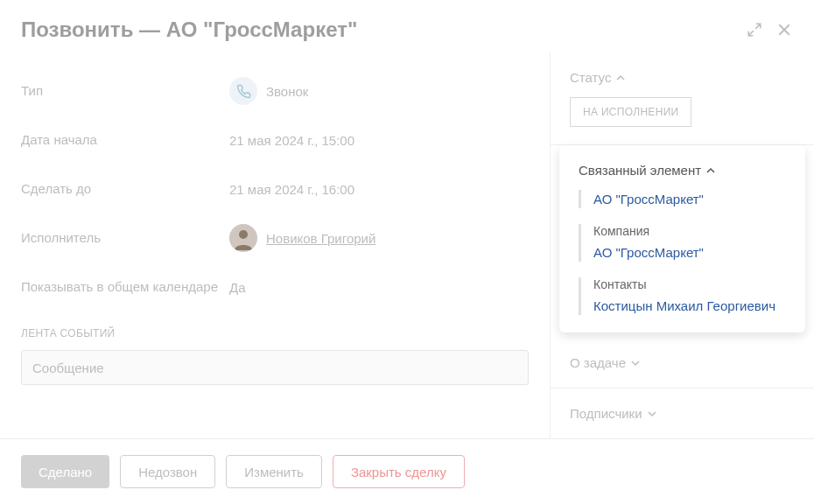 Image resolution: width=814 pixels, height=504 pixels. I want to click on subscribers-header: Подписчики, so click(683, 413).